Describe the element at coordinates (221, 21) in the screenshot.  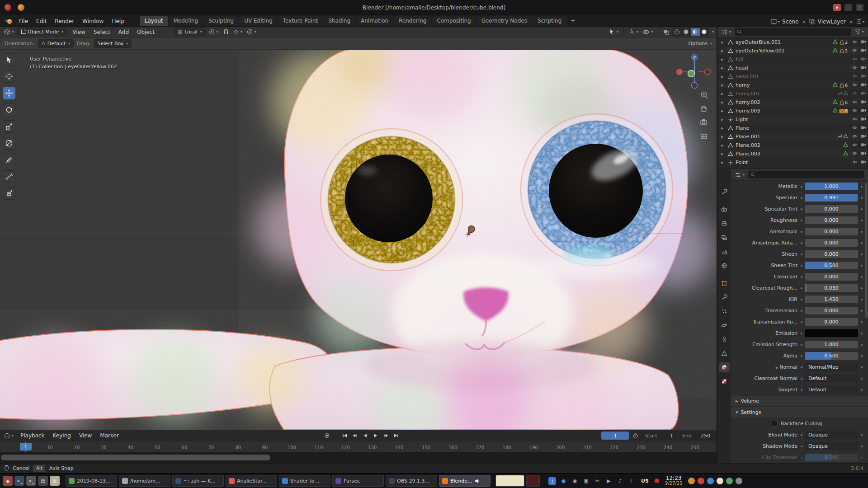
I see `workspace-tab-sculpting: Sculpting` at that location.